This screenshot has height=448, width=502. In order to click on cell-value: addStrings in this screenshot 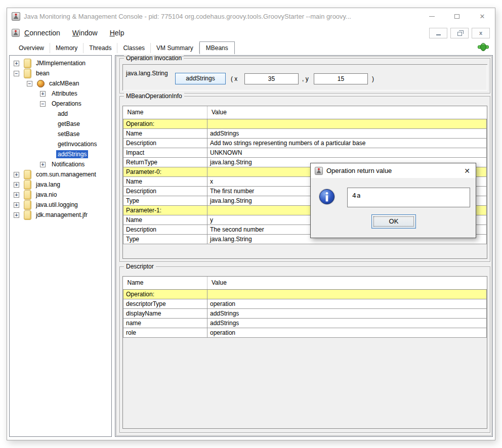, I will do `click(347, 323)`.